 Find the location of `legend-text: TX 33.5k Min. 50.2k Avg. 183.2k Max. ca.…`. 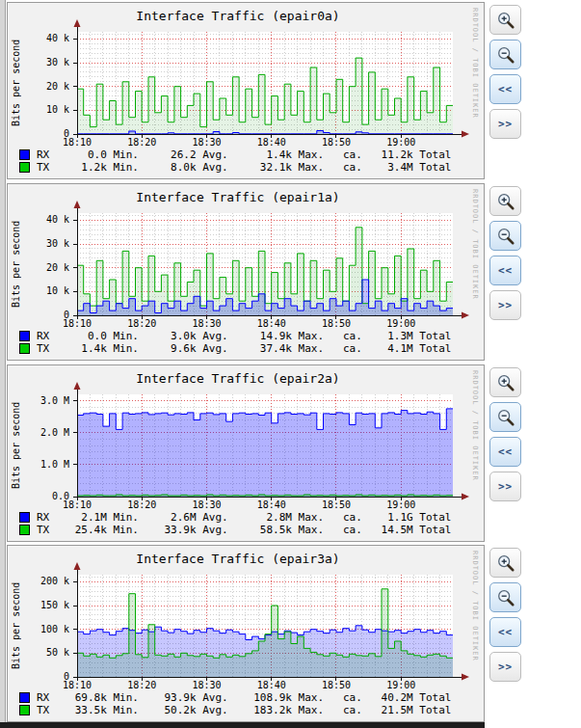

legend-text: TX 33.5k Min. 50.2k Avg. 183.2k Max. ca.… is located at coordinates (244, 710).